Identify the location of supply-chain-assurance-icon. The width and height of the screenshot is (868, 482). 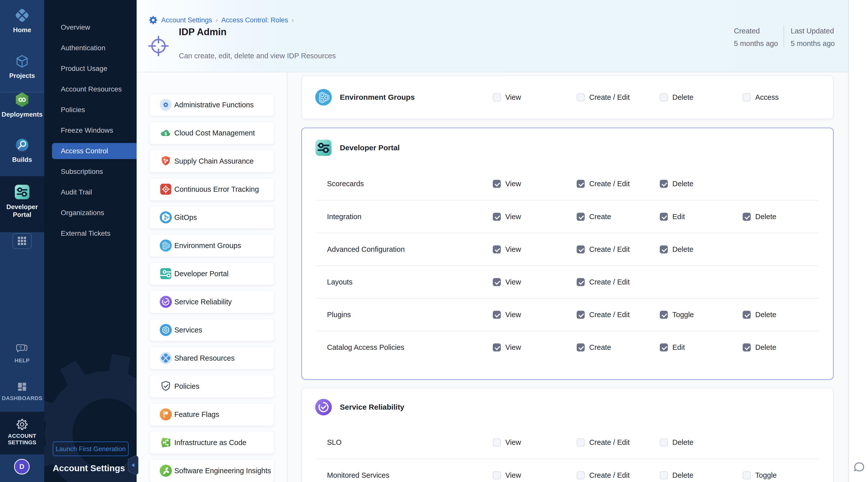
(166, 161).